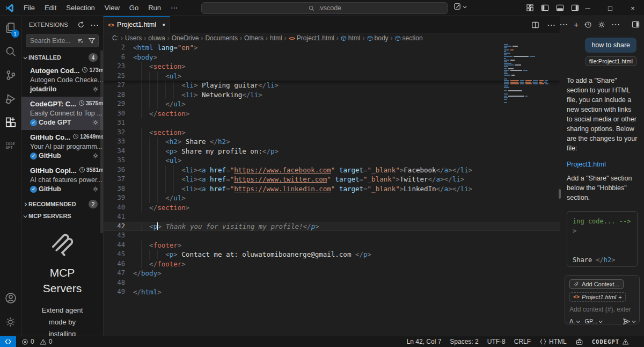 This screenshot has height=347, width=644. I want to click on breadcrumb-item: Others, so click(254, 38).